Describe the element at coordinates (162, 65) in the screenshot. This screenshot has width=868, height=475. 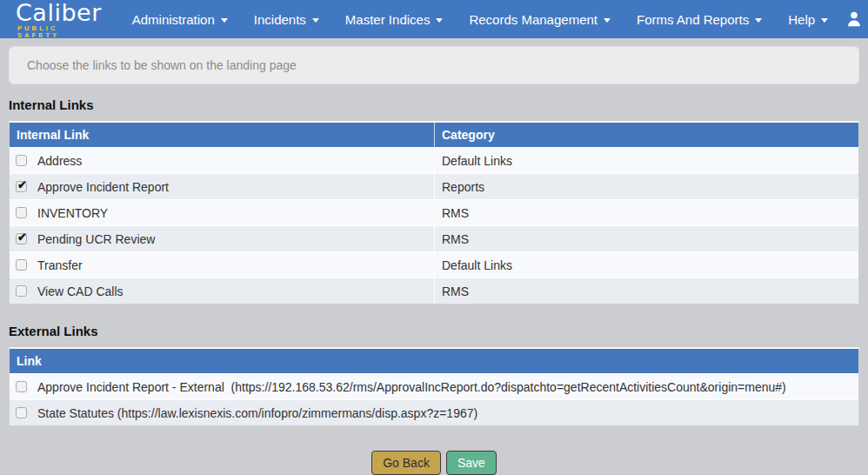
I see `info-message-text: Choose the links to be shown on the land…` at that location.